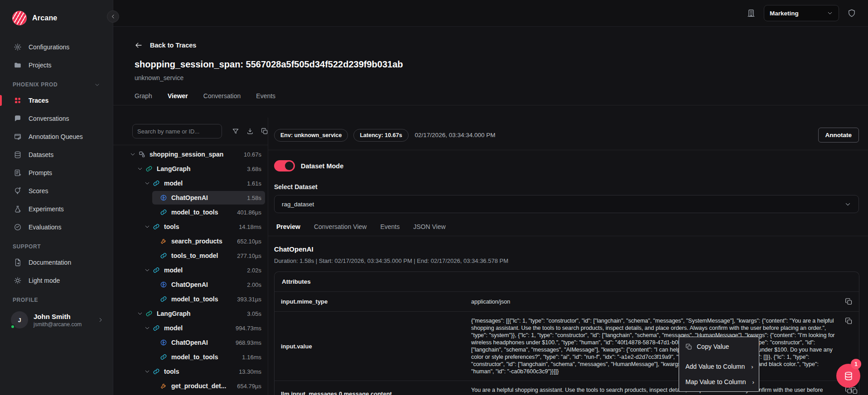  Describe the element at coordinates (190, 314) in the screenshot. I see `tree-row: LangGraph3.05s` at that location.